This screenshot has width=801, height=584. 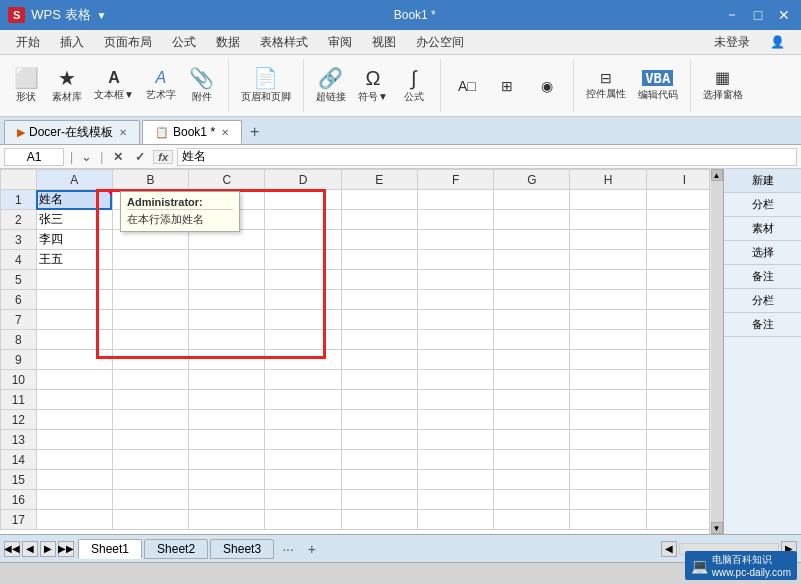 What do you see at coordinates (74, 180) in the screenshot?
I see `col-header-A: A` at bounding box center [74, 180].